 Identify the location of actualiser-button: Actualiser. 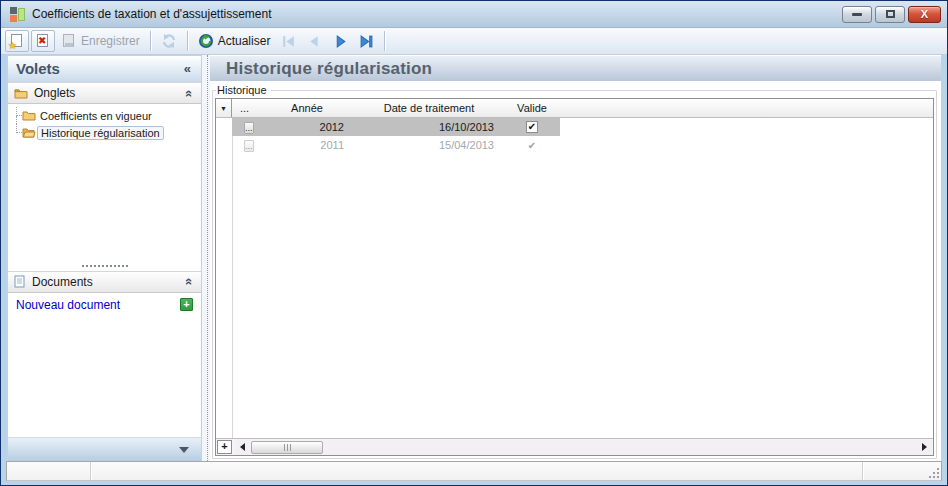
(234, 41).